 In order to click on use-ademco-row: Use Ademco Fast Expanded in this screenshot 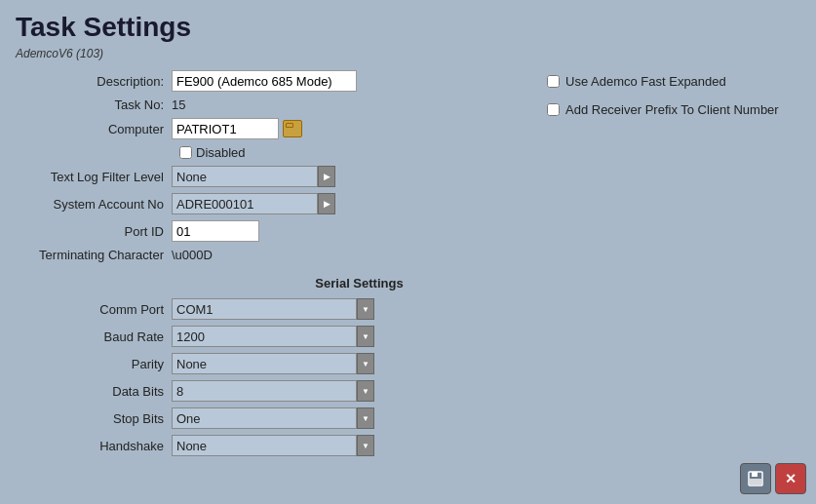, I will do `click(674, 82)`.